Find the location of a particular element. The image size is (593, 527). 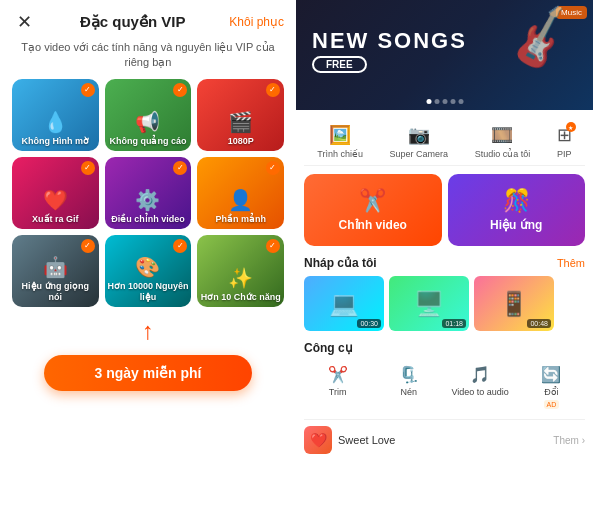

convert-label: Đổi is located at coordinates (552, 392).